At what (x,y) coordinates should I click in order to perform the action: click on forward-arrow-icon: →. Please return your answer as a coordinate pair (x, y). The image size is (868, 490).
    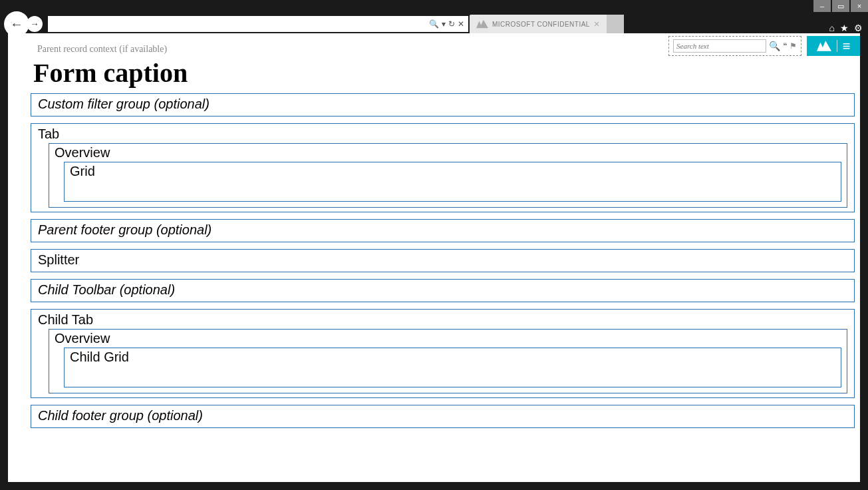
    Looking at the image, I should click on (35, 24).